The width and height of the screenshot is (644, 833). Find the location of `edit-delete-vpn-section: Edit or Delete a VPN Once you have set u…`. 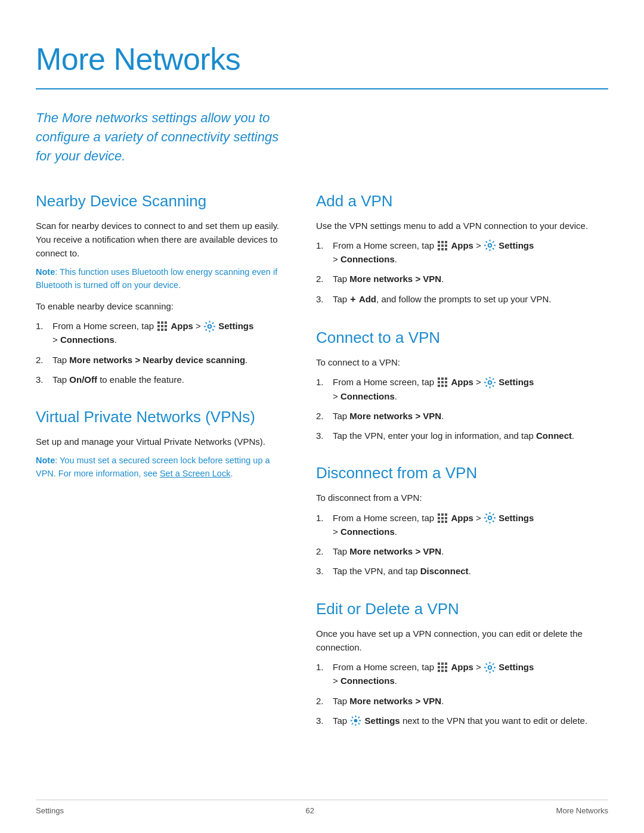

edit-delete-vpn-section: Edit or Delete a VPN Once you have set u… is located at coordinates (462, 663).